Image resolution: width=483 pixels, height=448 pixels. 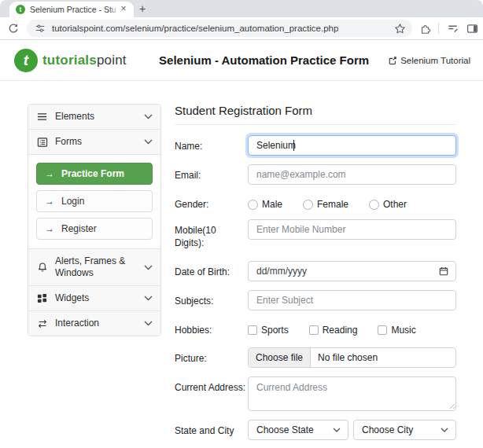 I want to click on sidebar-item-login: → Login, so click(x=94, y=201).